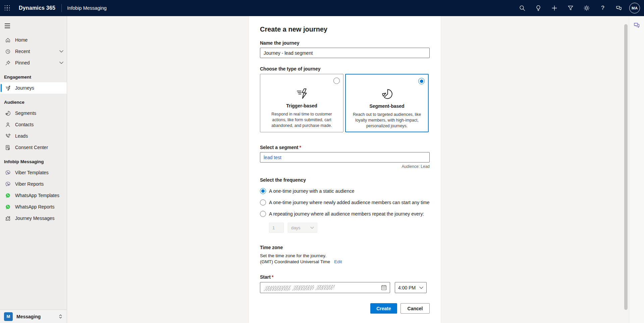 The width and height of the screenshot is (644, 323). What do you see at coordinates (32, 173) in the screenshot?
I see `sidebar-item-label: Viber Templates` at bounding box center [32, 173].